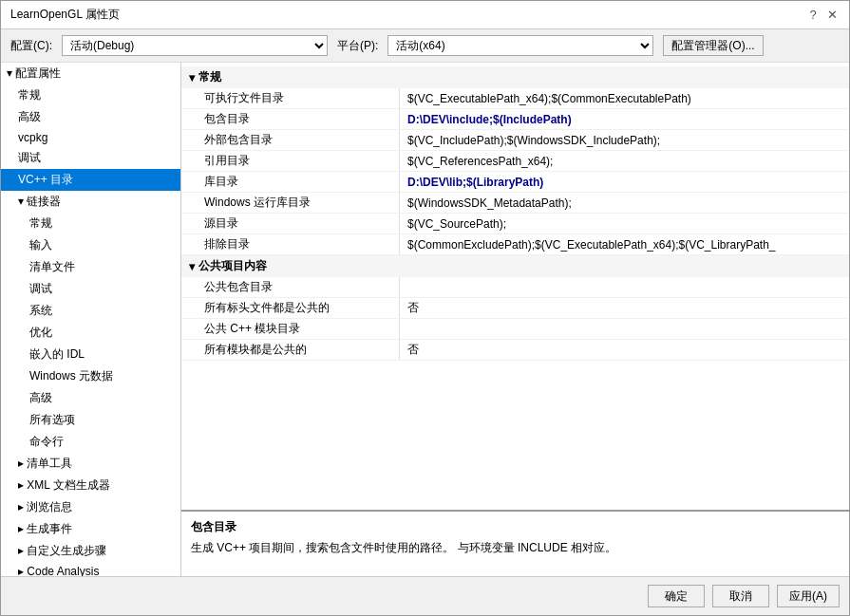  Describe the element at coordinates (625, 224) in the screenshot. I see `prop-value: $(VC_SourcePath);` at that location.